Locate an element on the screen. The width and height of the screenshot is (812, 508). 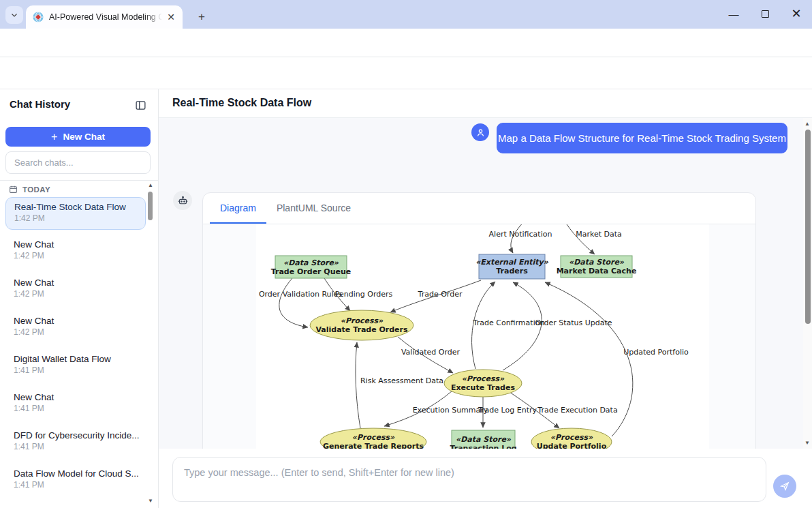
calendar-icon is located at coordinates (14, 190).